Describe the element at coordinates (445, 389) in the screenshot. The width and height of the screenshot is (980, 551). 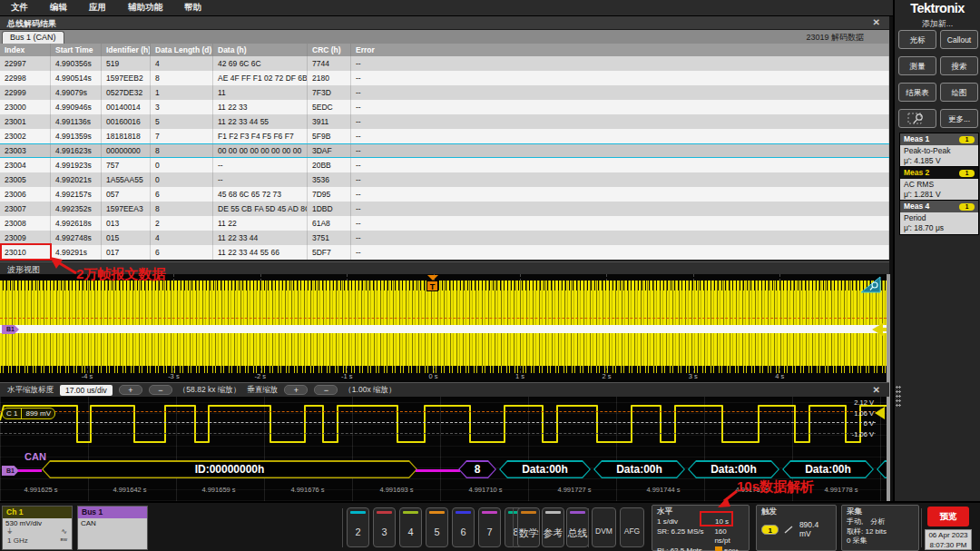
I see `zoom-control-bar: 水平缩放标度 17.00 us/div + − （58.82 kx 缩放） 垂直…` at that location.